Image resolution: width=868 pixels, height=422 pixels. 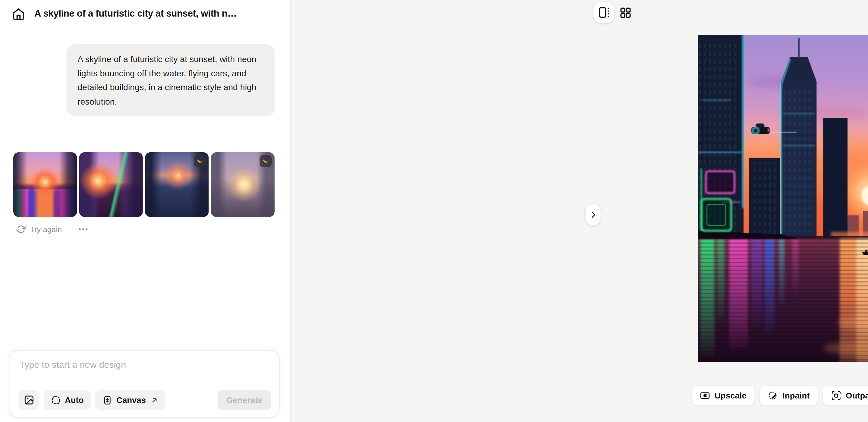 What do you see at coordinates (29, 400) in the screenshot?
I see `image-icon` at bounding box center [29, 400].